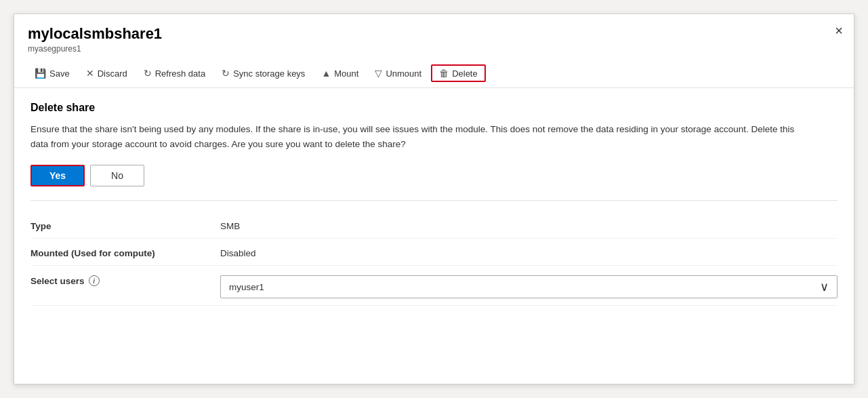 This screenshot has width=868, height=398. I want to click on mount-icon: ▲, so click(326, 73).